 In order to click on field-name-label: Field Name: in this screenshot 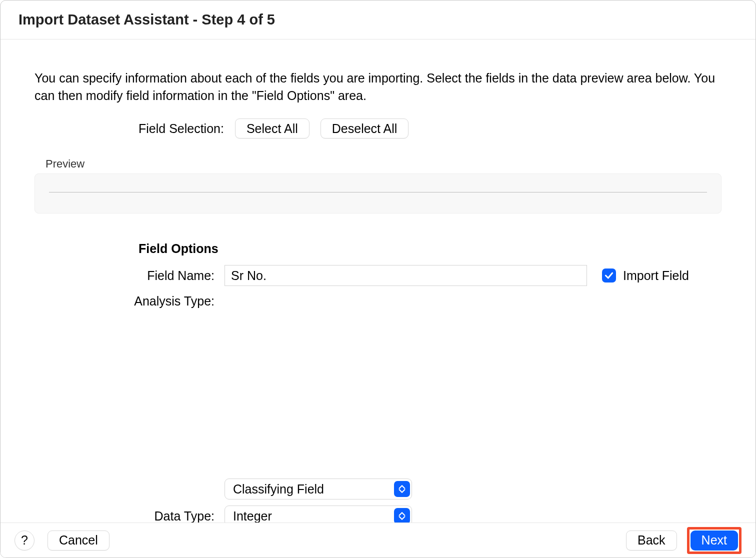, I will do `click(130, 276)`.